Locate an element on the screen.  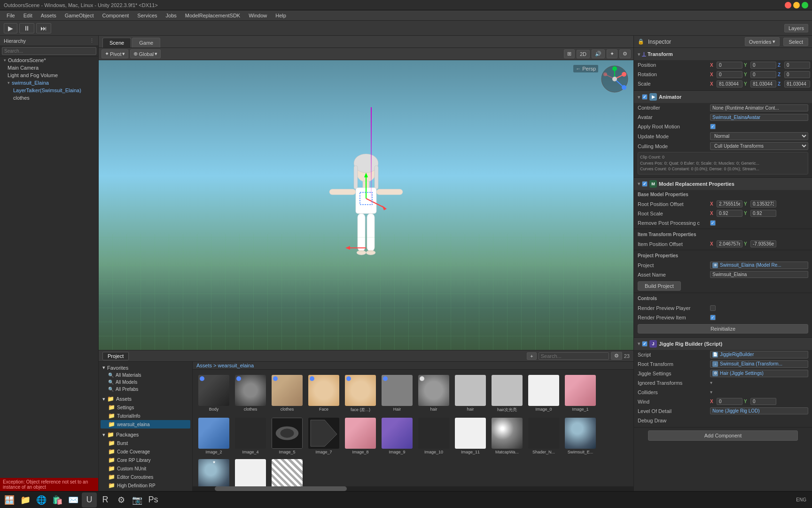
favorites-prefabs: 🔍 All Prefabs is located at coordinates (146, 389).